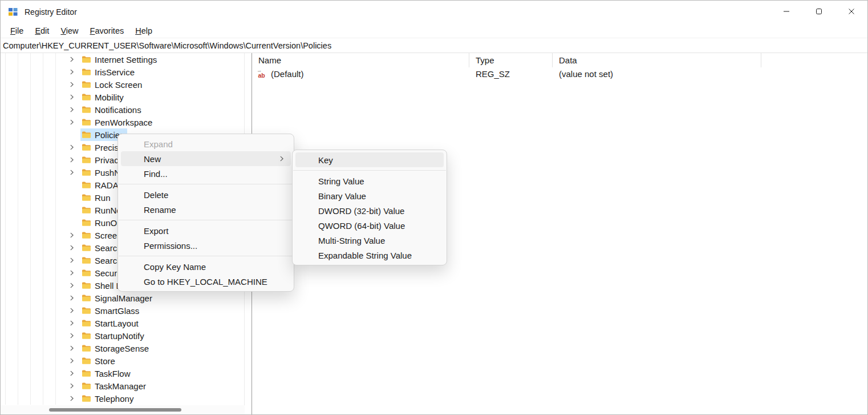 The height and width of the screenshot is (415, 868). I want to click on tree-item-content: StartupNotify, so click(114, 336).